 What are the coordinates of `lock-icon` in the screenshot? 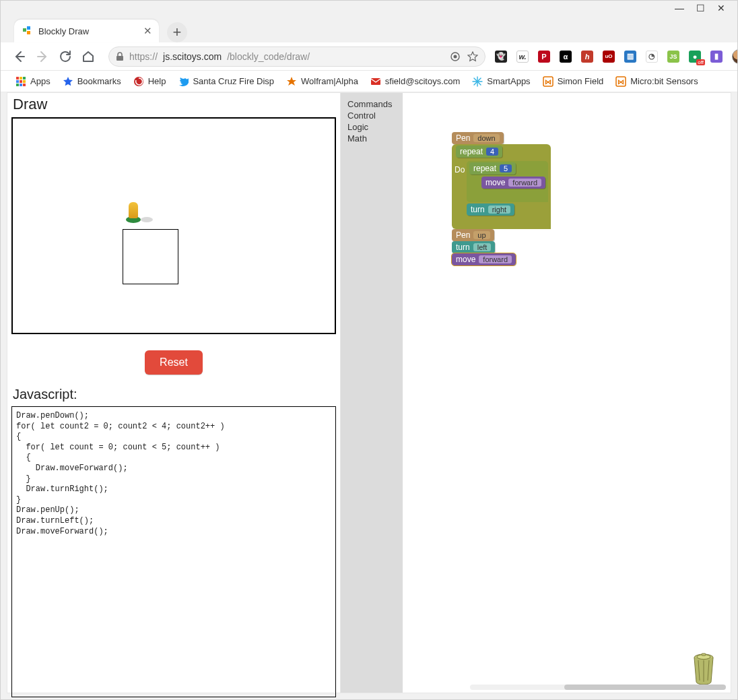 It's located at (120, 57).